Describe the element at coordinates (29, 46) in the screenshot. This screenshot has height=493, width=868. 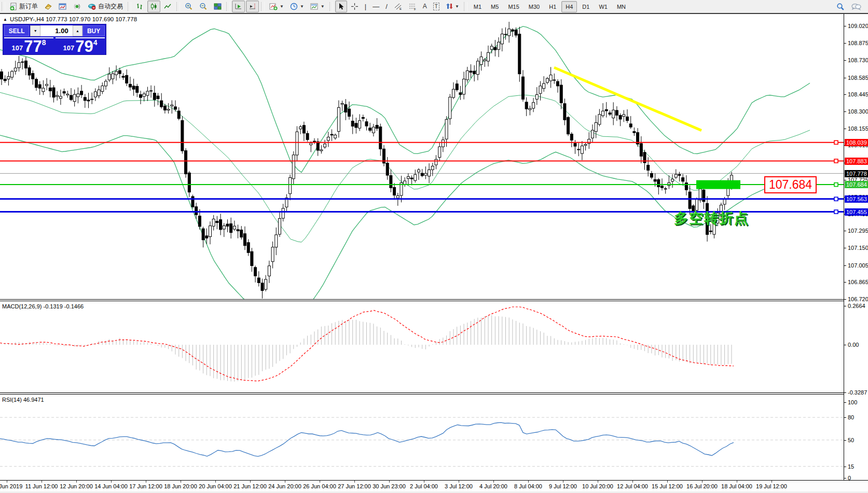
I see `sell-price: 107 77 8` at that location.